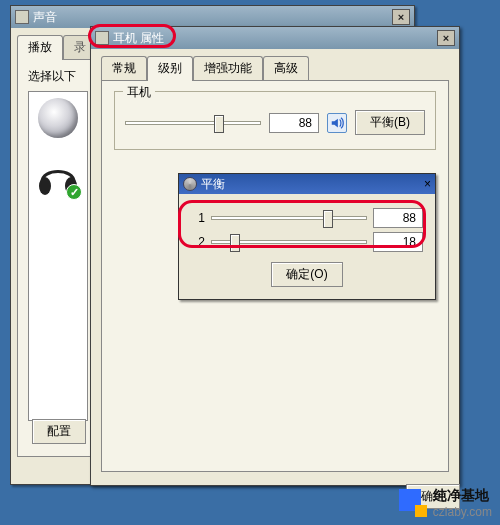 The width and height of the screenshot is (500, 525). Describe the element at coordinates (390, 122) in the screenshot. I see `balance-button: 平衡(B)` at that location.